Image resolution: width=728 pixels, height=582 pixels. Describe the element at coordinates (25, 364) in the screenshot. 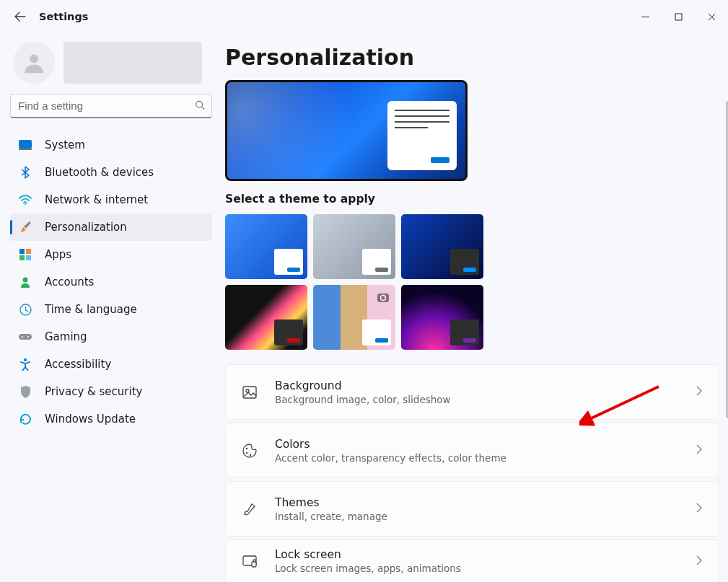

I see `accessibility-icon` at that location.